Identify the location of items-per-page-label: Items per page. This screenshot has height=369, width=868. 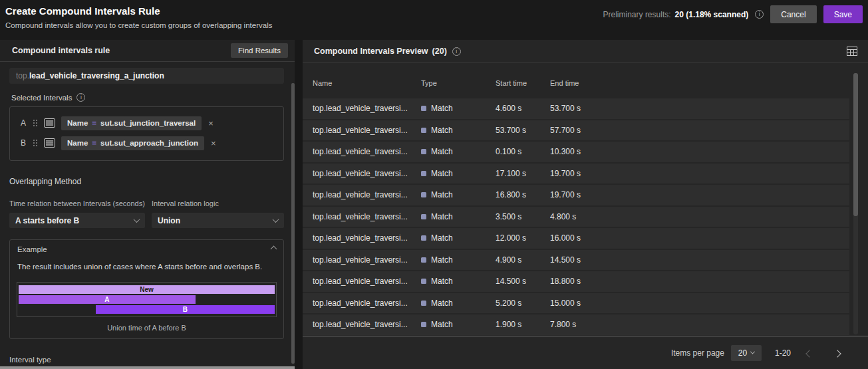
(698, 353).